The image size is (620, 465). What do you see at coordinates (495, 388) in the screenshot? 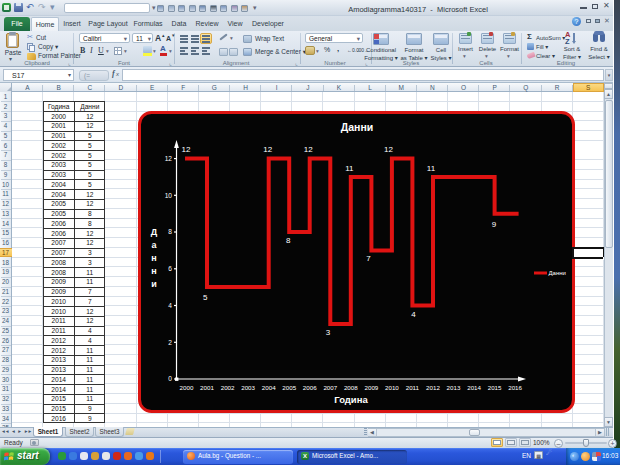
I see `svg-text: 2015` at bounding box center [495, 388].